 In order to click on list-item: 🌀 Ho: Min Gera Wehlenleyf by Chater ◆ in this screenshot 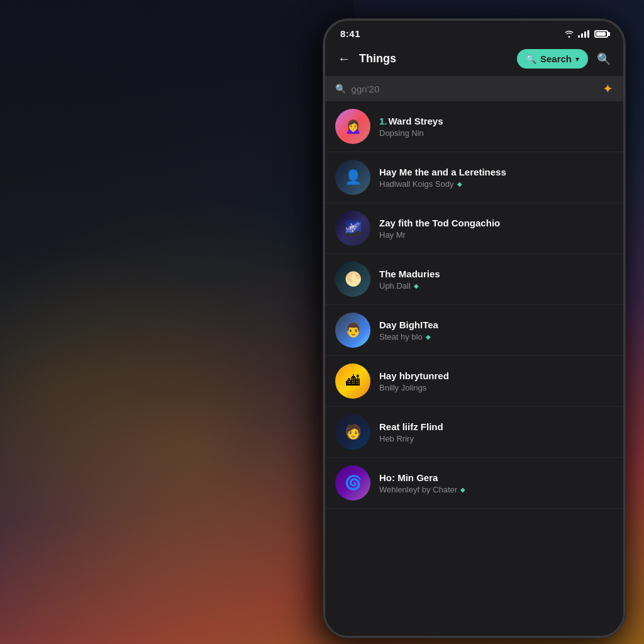, I will do `click(474, 483)`.